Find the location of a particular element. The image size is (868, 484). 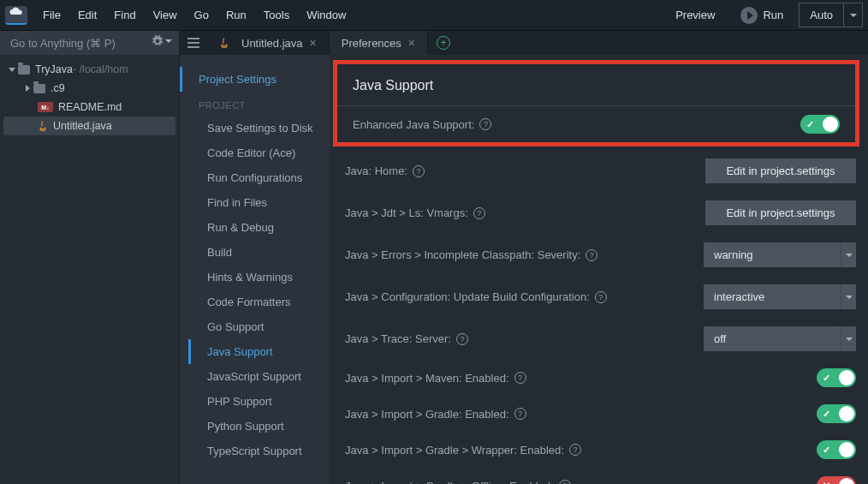

setting-label: Java > Jdt > Ls: Vmargs: is located at coordinates (407, 212).